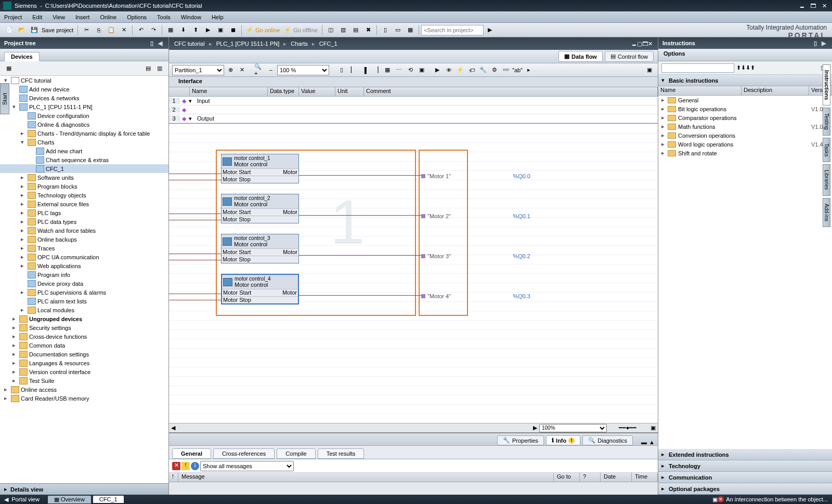  Describe the element at coordinates (34, 30) in the screenshot. I see `save-project-button: 💾` at that location.